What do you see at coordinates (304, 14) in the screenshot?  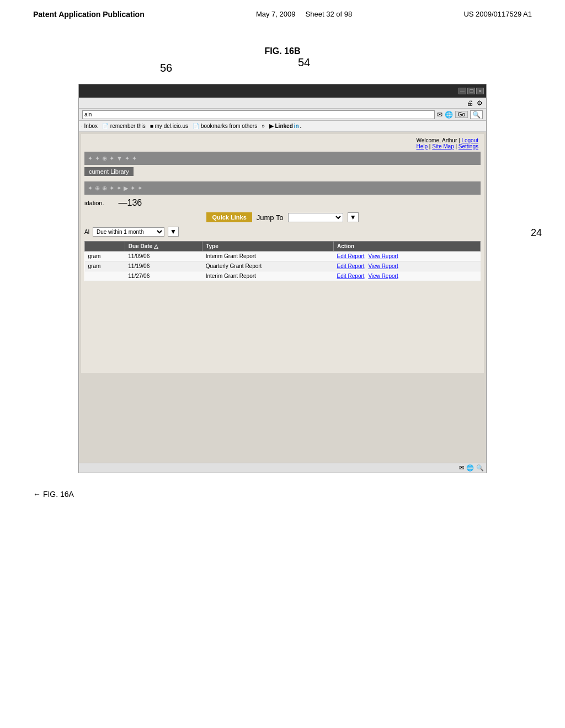 I see `patent-header-center: May 7, 2009 Sheet 32 of 98` at bounding box center [304, 14].